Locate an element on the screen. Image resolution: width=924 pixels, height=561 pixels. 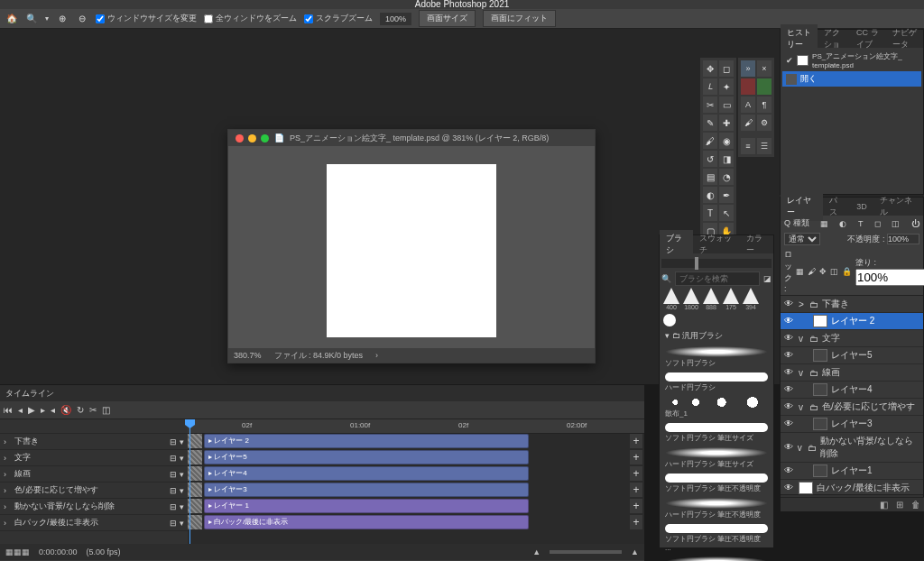
brush-item: ハード円ブラシ 筆圧不透明度 is located at coordinates (716, 509).